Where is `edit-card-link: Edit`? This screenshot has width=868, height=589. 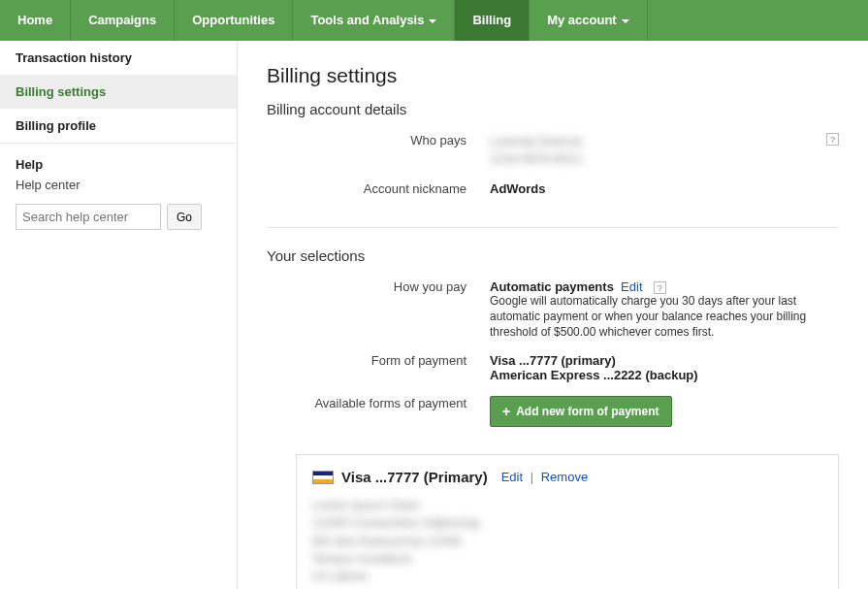
edit-card-link: Edit is located at coordinates (512, 477).